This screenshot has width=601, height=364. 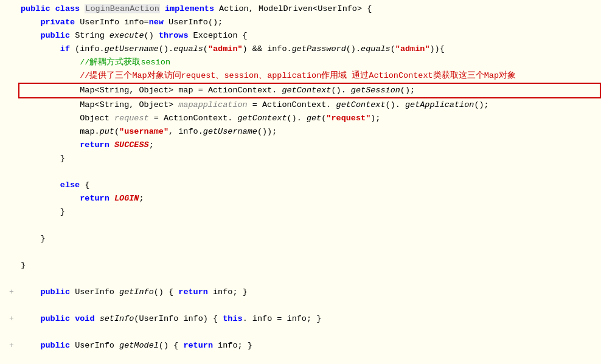 What do you see at coordinates (300, 118) in the screenshot?
I see `code-line-9: Object request = ActionContext. getConte…` at bounding box center [300, 118].